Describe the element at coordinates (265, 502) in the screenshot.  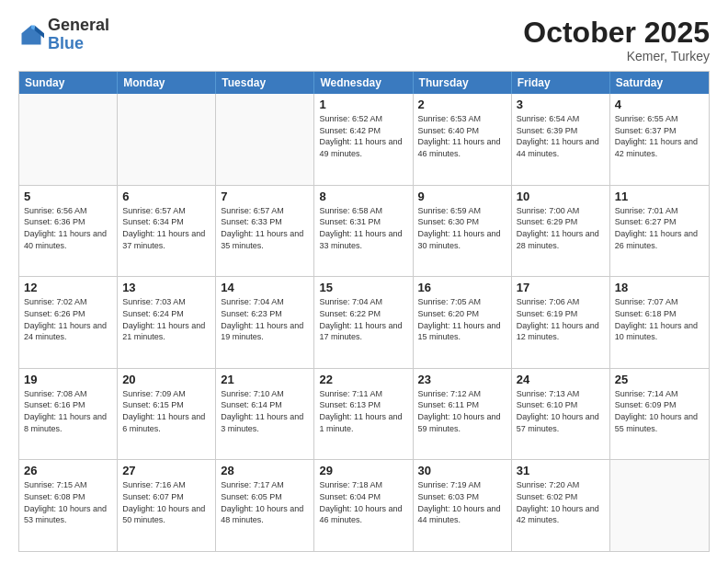
I see `cell-info: Sunrise: 7:17 AM Sunset: 6:05 PM Dayligh…` at that location.